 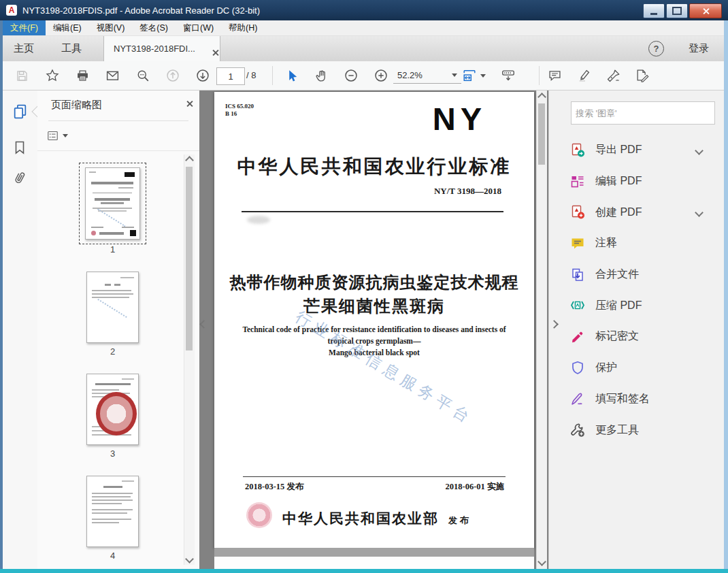 I want to click on tool-fill-sign: 填写和签名, so click(x=637, y=399).